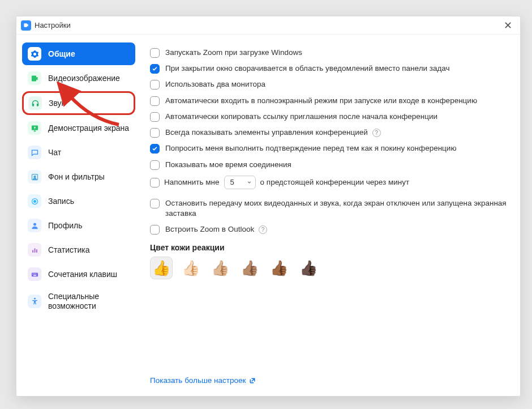  Describe the element at coordinates (328, 248) in the screenshot. I see `skin-tone-title: Цвет кожи реакции` at that location.